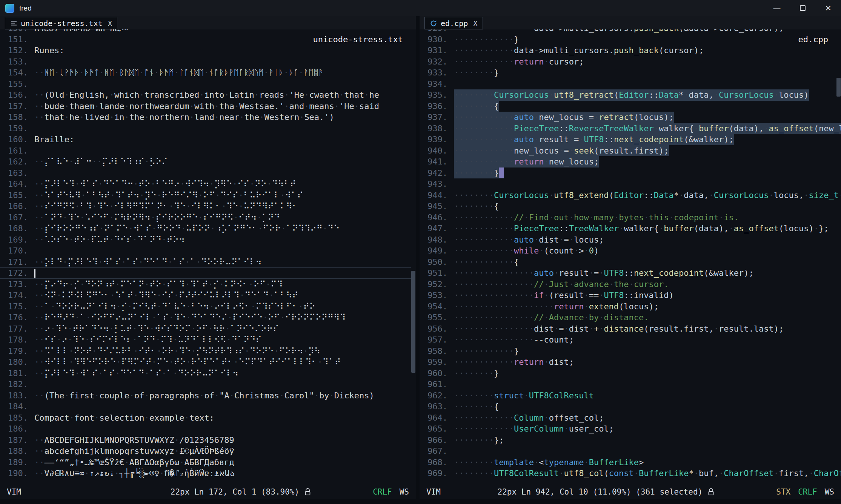 This screenshot has height=504, width=841. What do you see at coordinates (205, 206) in the screenshot?
I see `code-line: 166.··⠎⠊⠛⠝⠫·⠃⠹·⠹⠑·⠊⠇⠻⠛⠹⠍⠁⠝⠂·⠹⠑·⠊⠇⠻⠅⠂·⠹⠑·…` at bounding box center [205, 206].